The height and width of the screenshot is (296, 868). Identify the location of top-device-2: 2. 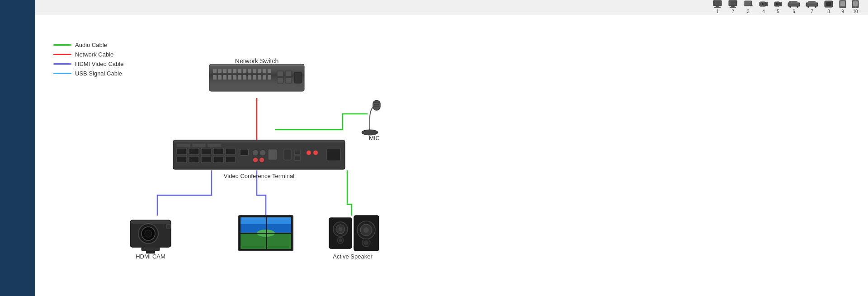
(733, 7).